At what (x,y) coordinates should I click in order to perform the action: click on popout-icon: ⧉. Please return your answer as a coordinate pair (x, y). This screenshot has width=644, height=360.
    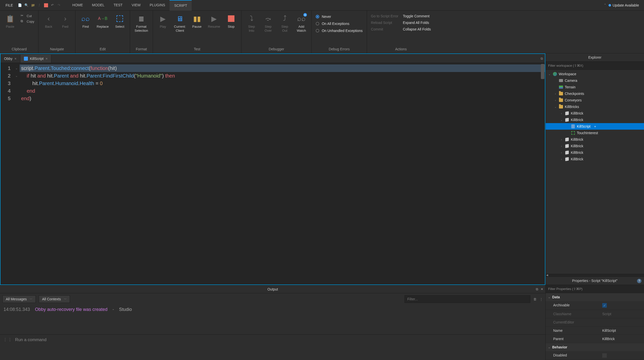
    Looking at the image, I should click on (537, 289).